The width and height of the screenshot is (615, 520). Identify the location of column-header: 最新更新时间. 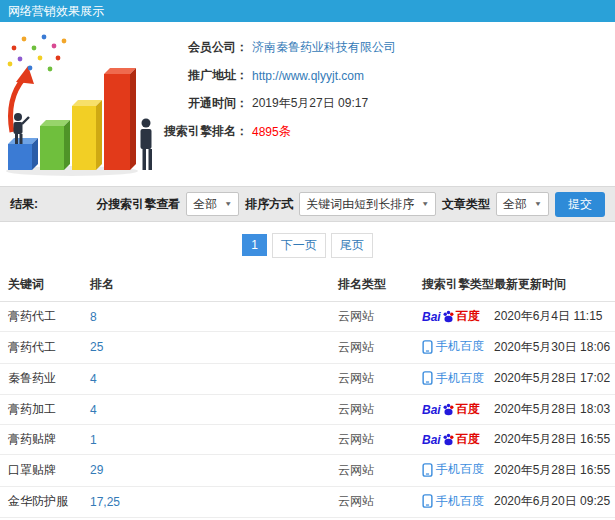
(550, 285).